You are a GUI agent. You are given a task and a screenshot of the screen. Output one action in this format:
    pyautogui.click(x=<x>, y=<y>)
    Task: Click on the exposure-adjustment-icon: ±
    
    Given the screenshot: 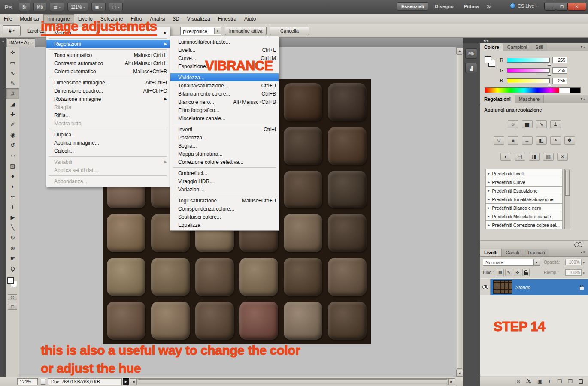 What is the action you would take?
    pyautogui.click(x=555, y=124)
    